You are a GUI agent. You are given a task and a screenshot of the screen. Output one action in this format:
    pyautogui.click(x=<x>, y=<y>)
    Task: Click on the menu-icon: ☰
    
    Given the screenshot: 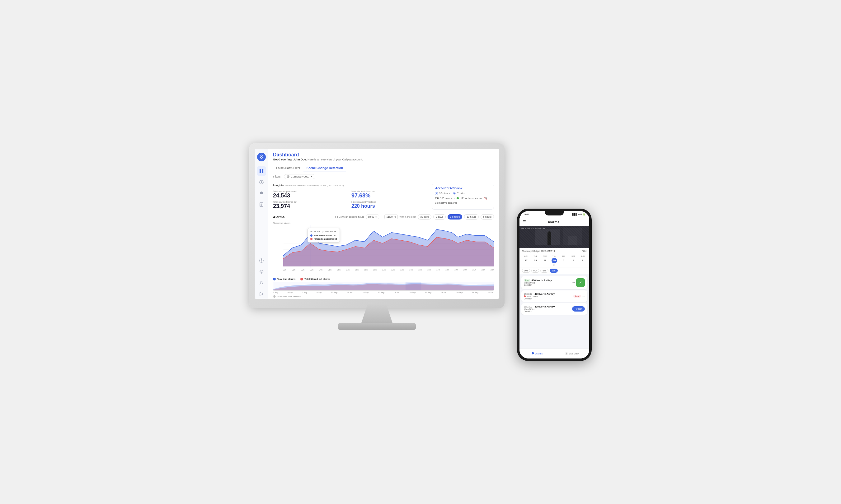 What is the action you would take?
    pyautogui.click(x=524, y=222)
    